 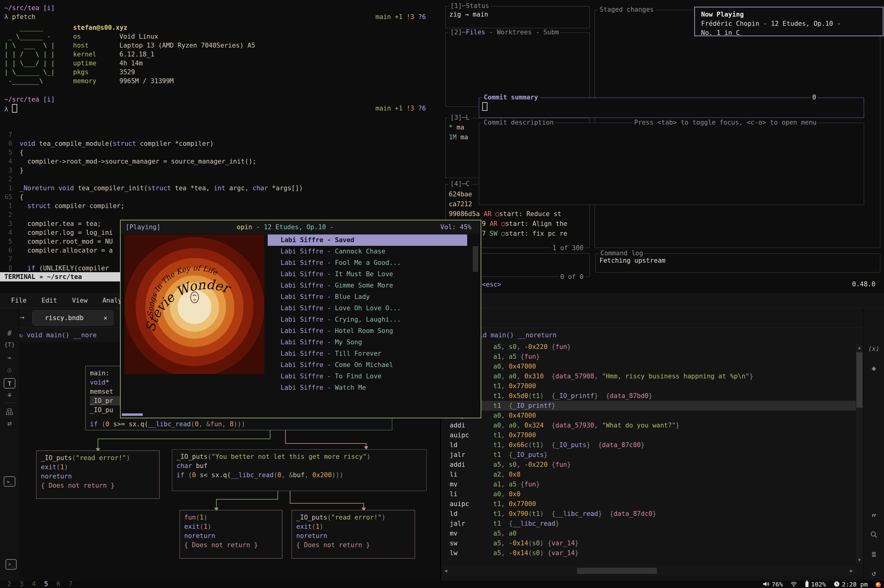 What do you see at coordinates (368, 331) in the screenshot?
I see `playlist-item: Labi Siffre - Hotel Room Song` at bounding box center [368, 331].